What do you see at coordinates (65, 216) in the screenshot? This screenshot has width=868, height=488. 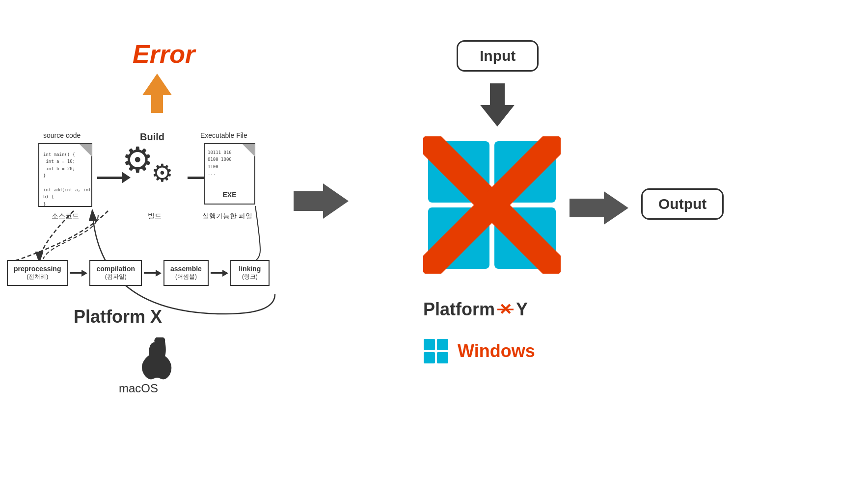 I see `source-caption: 소스코드` at bounding box center [65, 216].